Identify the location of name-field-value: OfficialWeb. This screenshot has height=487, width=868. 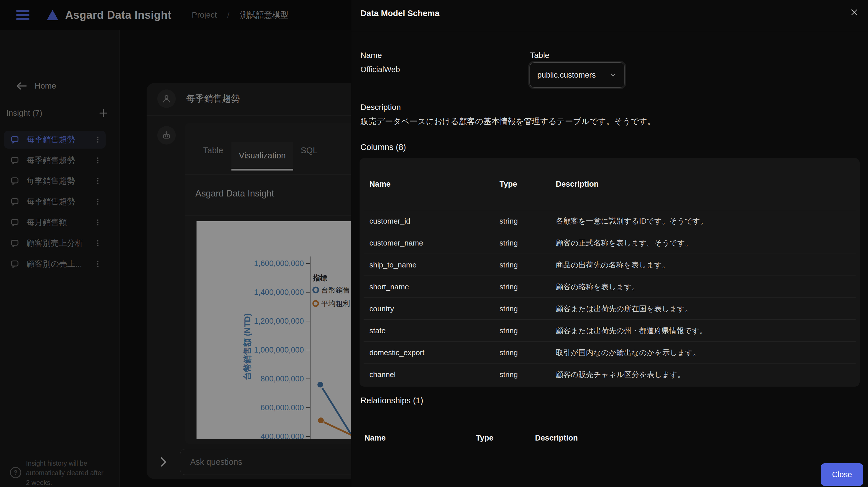
(380, 70).